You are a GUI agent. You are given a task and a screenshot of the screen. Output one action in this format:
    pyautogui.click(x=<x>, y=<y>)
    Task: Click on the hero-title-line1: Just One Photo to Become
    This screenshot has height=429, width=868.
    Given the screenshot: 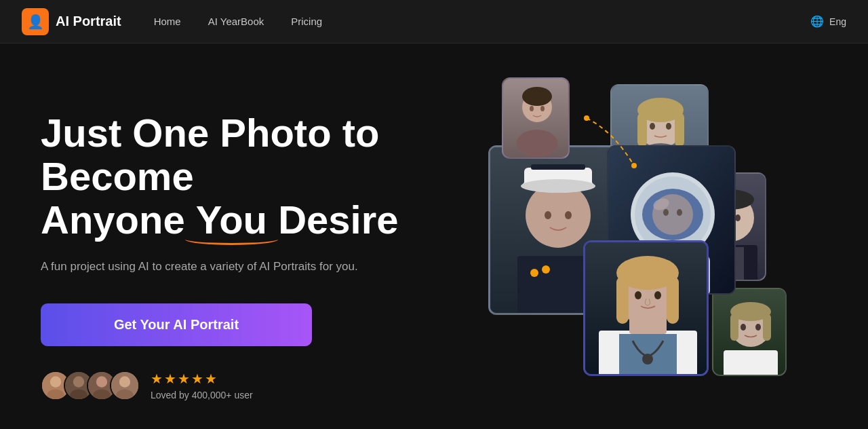 What is the action you would take?
    pyautogui.click(x=257, y=155)
    